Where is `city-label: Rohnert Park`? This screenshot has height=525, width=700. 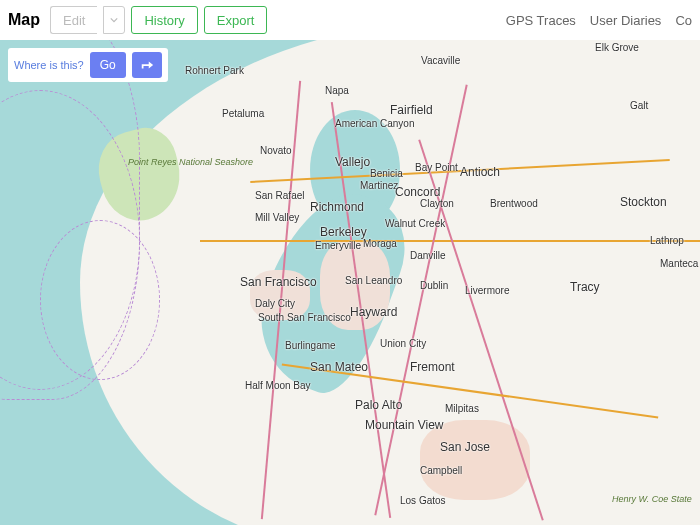
city-label: Rohnert Park is located at coordinates (214, 70).